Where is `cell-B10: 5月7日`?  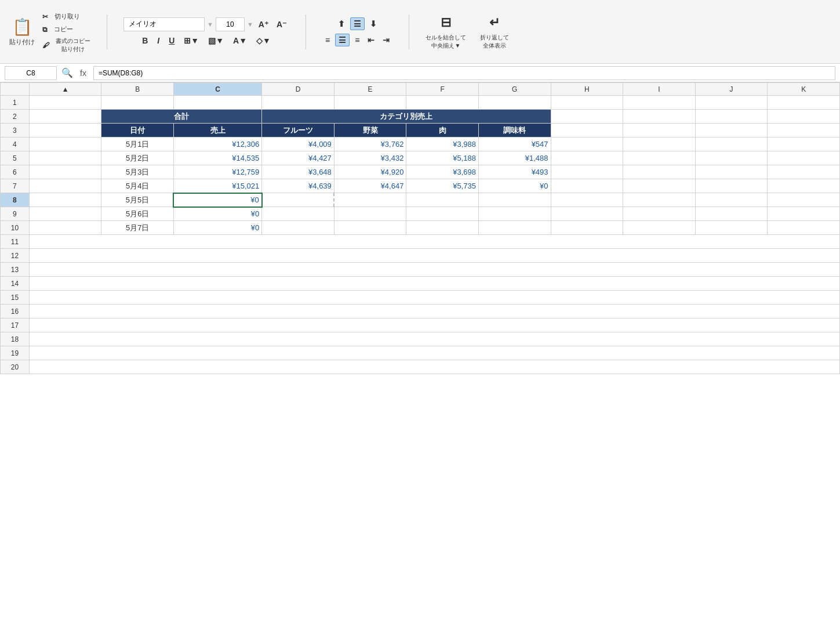 cell-B10: 5月7日 is located at coordinates (138, 228).